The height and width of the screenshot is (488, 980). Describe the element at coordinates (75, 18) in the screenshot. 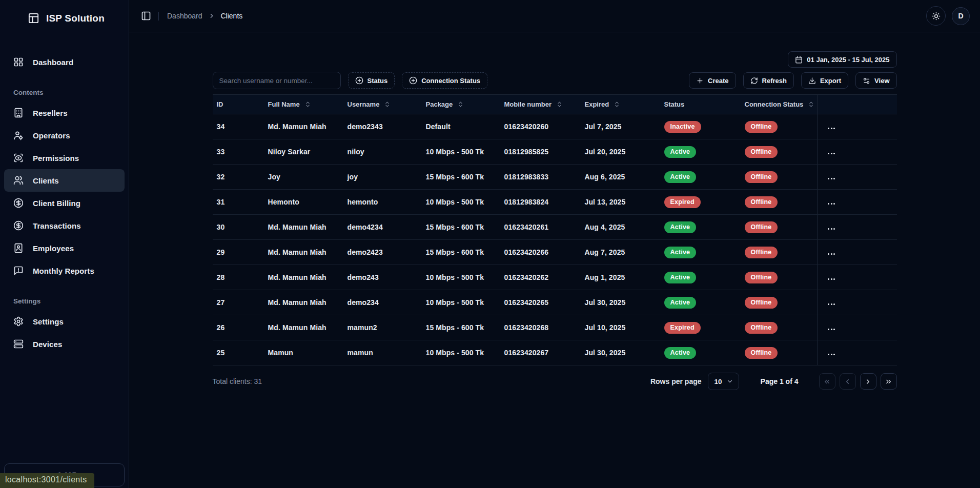

I see `app-title: ISP Solution` at that location.